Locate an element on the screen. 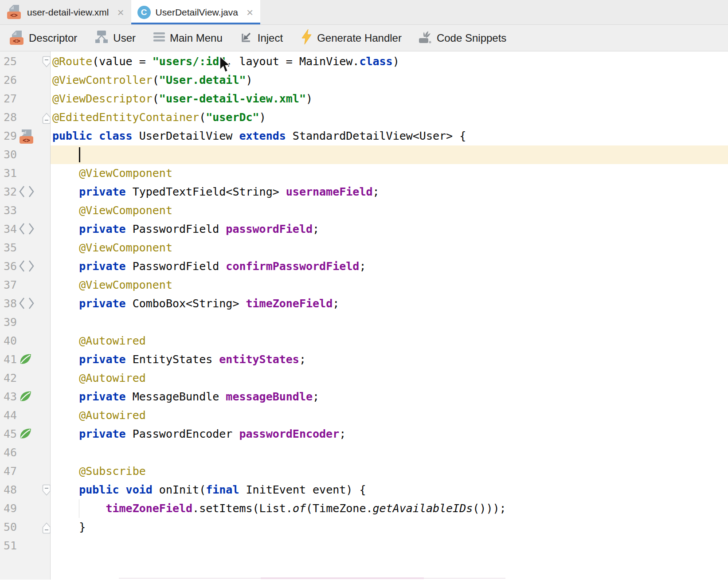 The width and height of the screenshot is (728, 580). code-line: @Subscribe is located at coordinates (389, 471).